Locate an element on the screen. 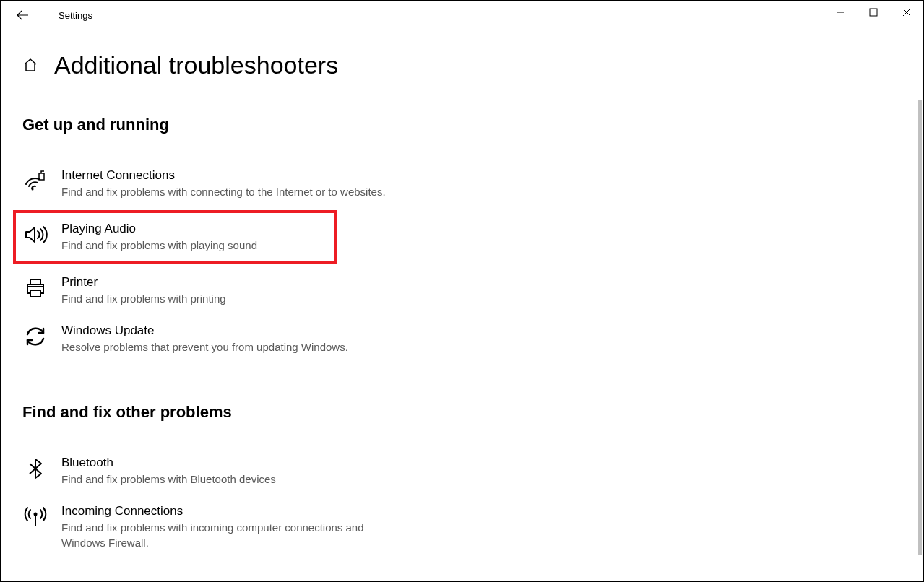  page-title: Additional troubleshooters is located at coordinates (197, 65).